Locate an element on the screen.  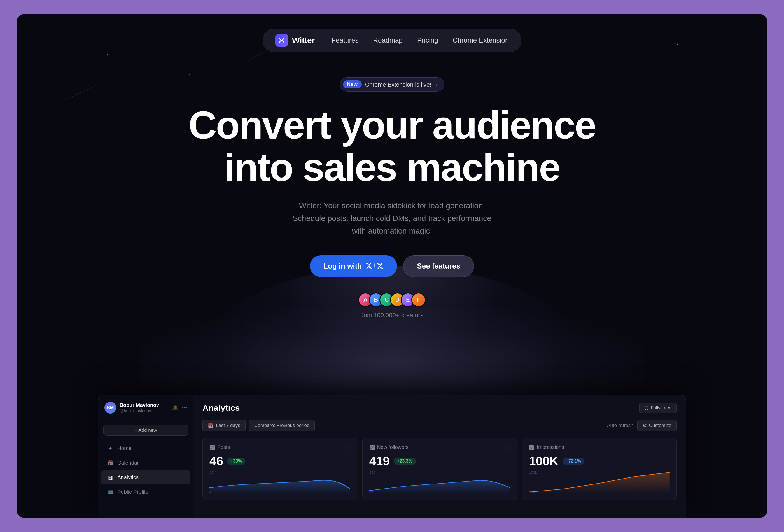
user-avatar: BM is located at coordinates (110, 408).